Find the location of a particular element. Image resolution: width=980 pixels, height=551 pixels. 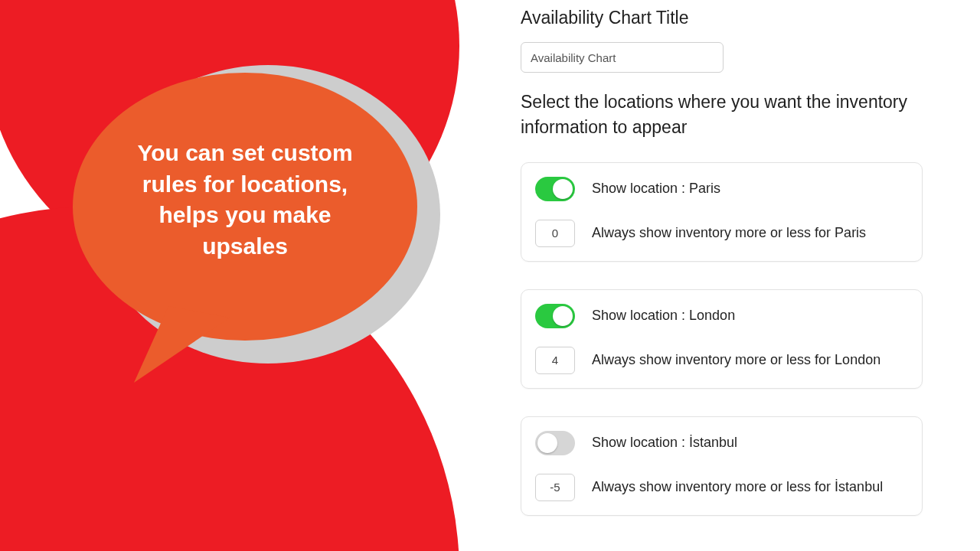

location-show-label: Show location : Paris is located at coordinates (656, 188).